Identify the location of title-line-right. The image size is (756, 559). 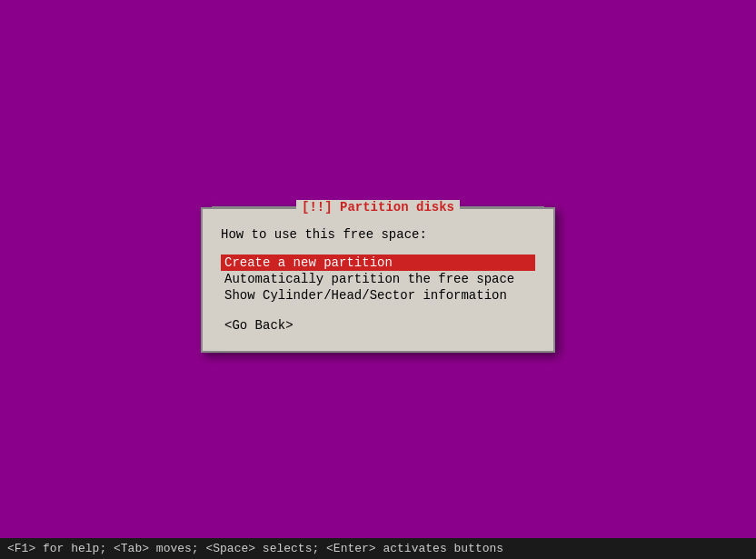
(502, 207).